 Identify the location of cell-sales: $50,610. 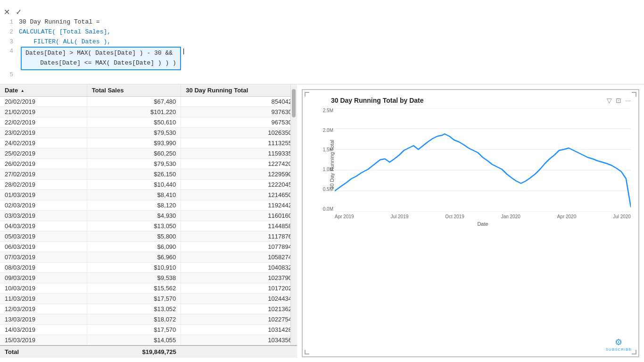
(134, 122).